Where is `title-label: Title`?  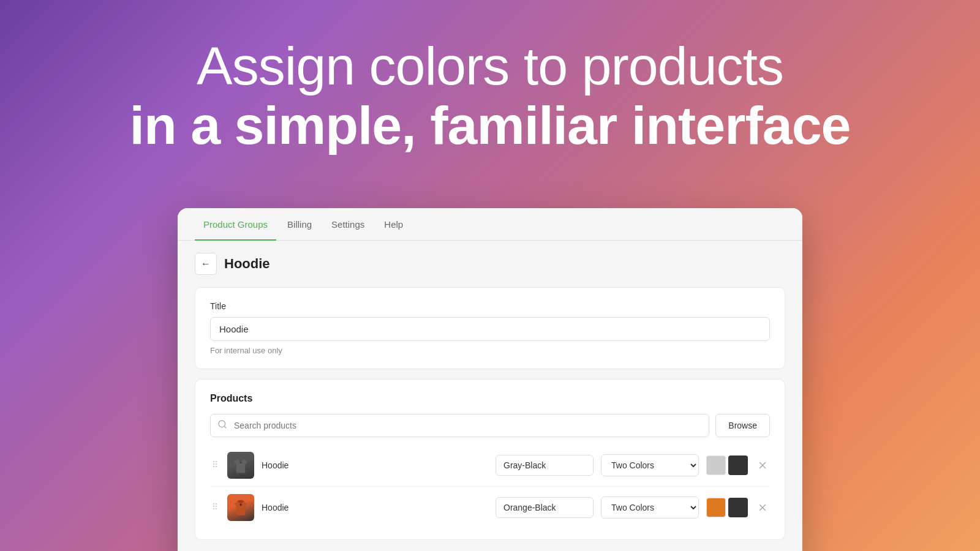 title-label: Title is located at coordinates (490, 306).